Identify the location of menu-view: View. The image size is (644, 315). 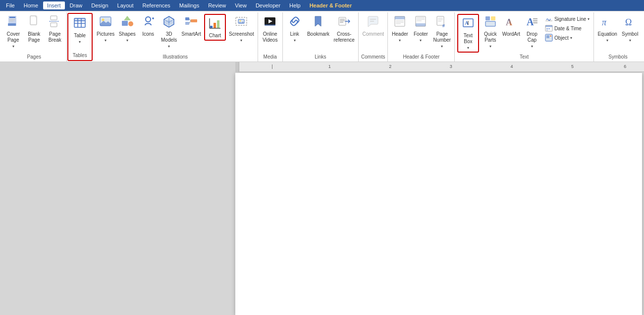
(241, 5).